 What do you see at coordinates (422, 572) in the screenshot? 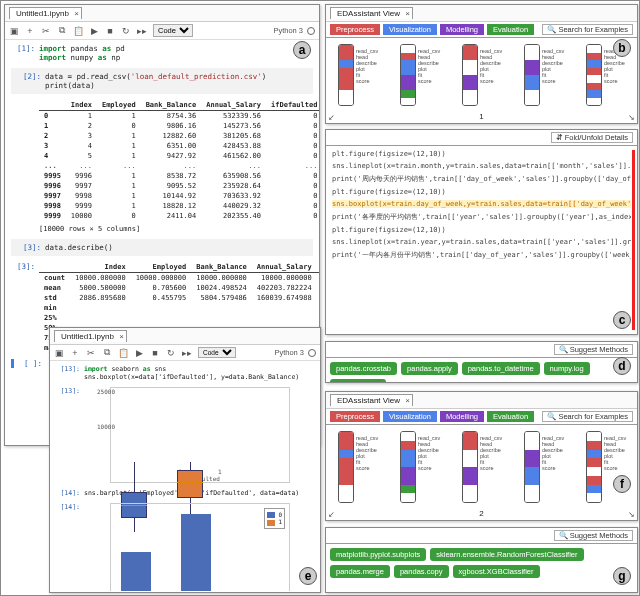
I see `suggest-pill: pandas.copy` at bounding box center [422, 572].